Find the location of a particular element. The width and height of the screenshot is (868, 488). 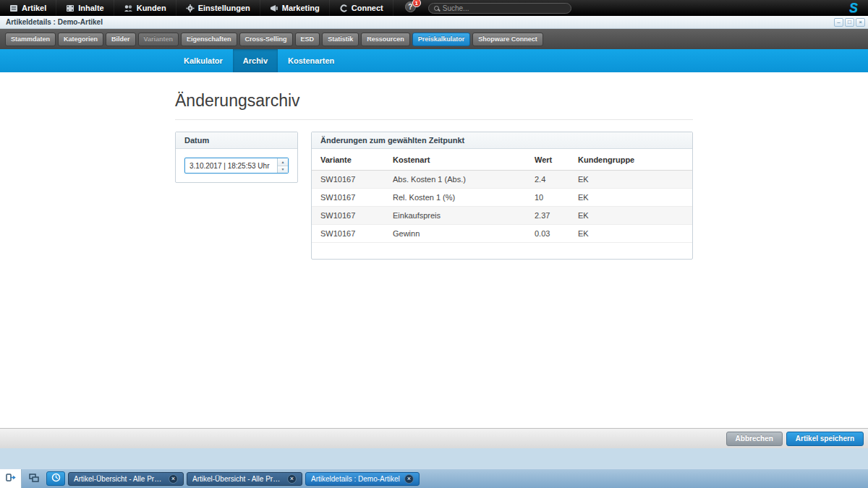

table-row: SW10167 Gewinn 0.03 EK is located at coordinates (502, 234).